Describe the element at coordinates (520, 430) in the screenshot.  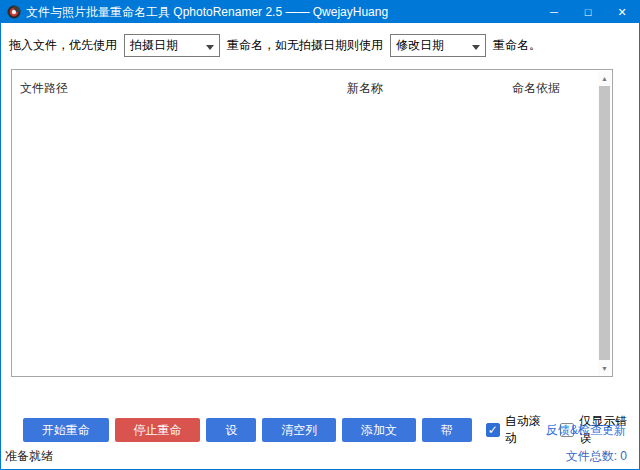
I see `auto-scroll-option: 自动滚动` at that location.